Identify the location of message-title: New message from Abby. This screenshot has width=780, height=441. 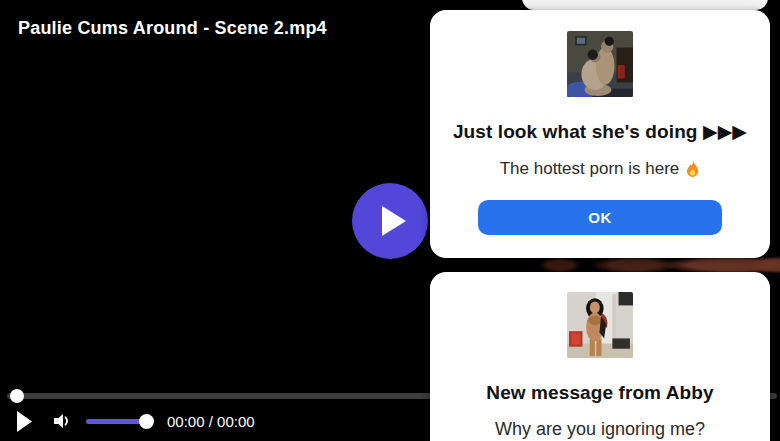
(600, 393).